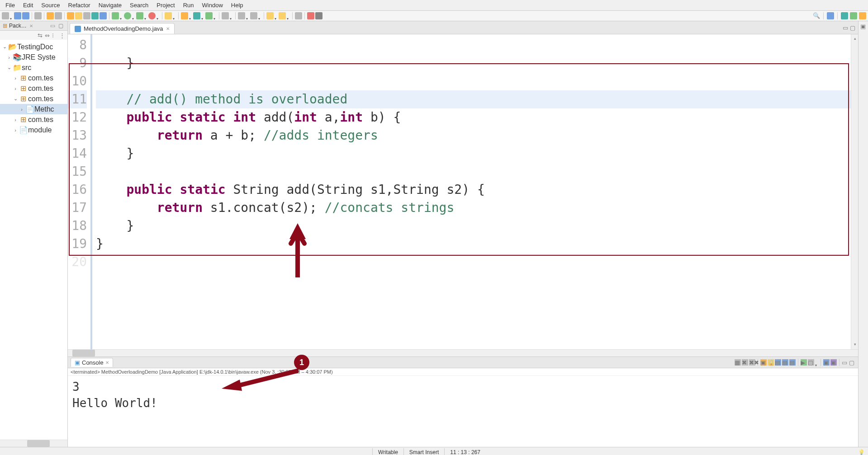 The height and width of the screenshot is (455, 868). Describe the element at coordinates (185, 16) in the screenshot. I see `new-java-icon` at that location.